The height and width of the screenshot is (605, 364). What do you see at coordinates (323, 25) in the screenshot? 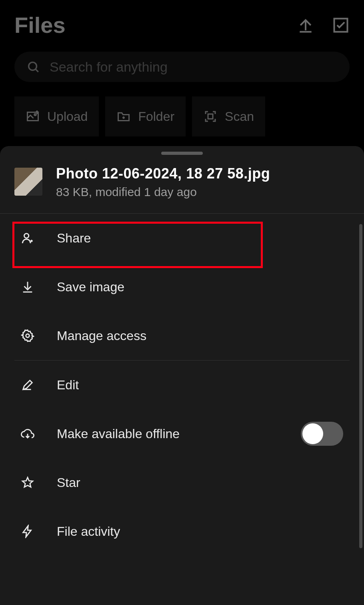
I see `header-actions` at bounding box center [323, 25].